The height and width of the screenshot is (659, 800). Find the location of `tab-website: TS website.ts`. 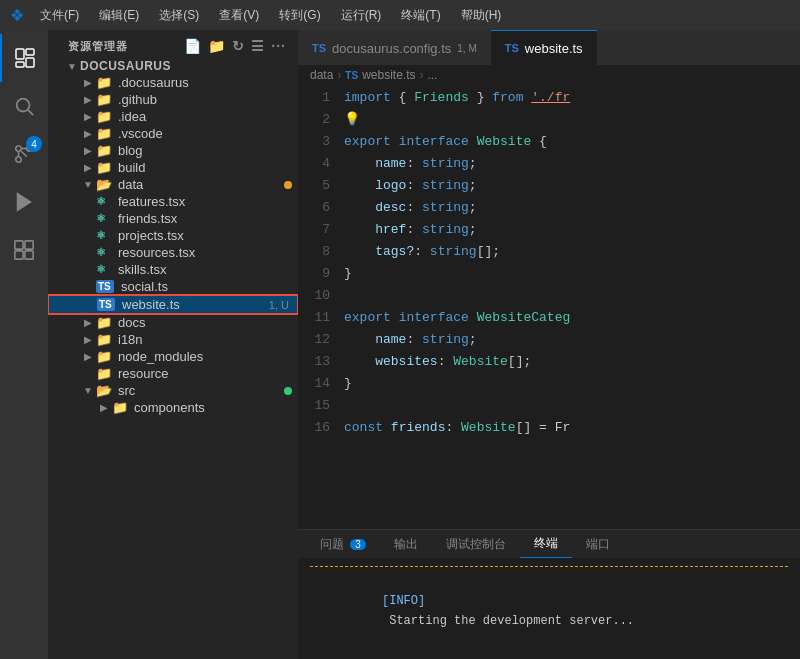

tab-website: TS website.ts is located at coordinates (544, 48).